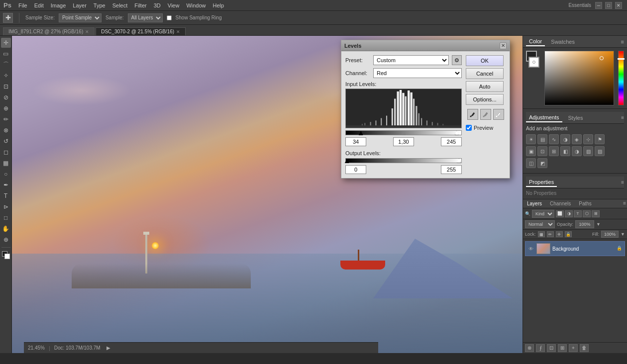 The height and width of the screenshot is (364, 627). What do you see at coordinates (361, 133) in the screenshot?
I see `shadow-handle` at bounding box center [361, 133].